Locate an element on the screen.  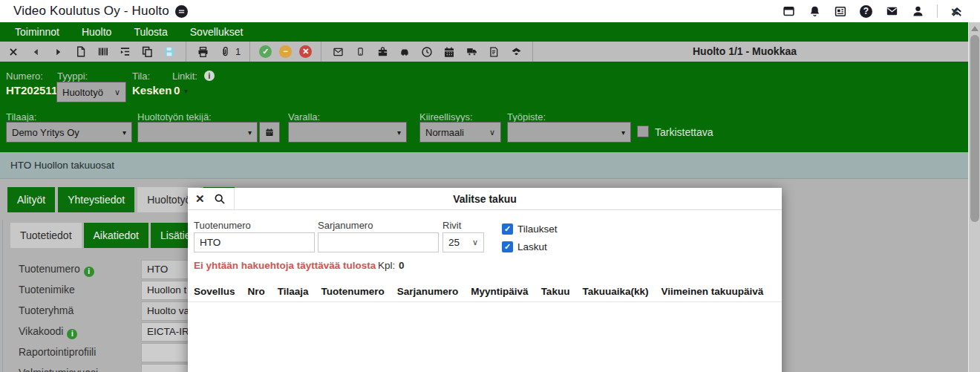
results-table-header: Sovellus Nro Tilaaja Tuotenumero Sarjanu… is located at coordinates (478, 291).